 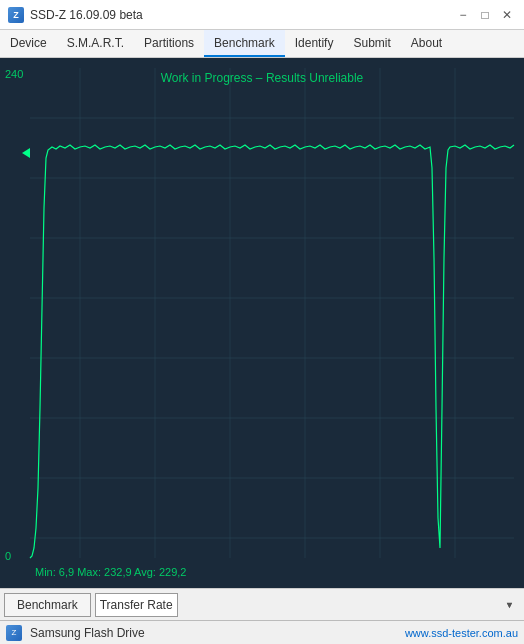 I want to click on menu-smart: S.M.A.R.T., so click(x=96, y=44).